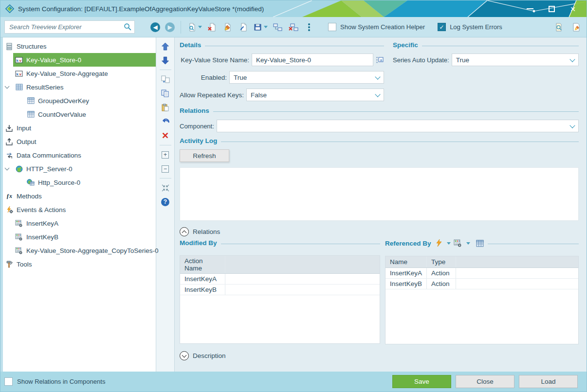 This screenshot has height=392, width=587. What do you see at coordinates (278, 27) in the screenshot?
I see `link-component-icon` at bounding box center [278, 27].